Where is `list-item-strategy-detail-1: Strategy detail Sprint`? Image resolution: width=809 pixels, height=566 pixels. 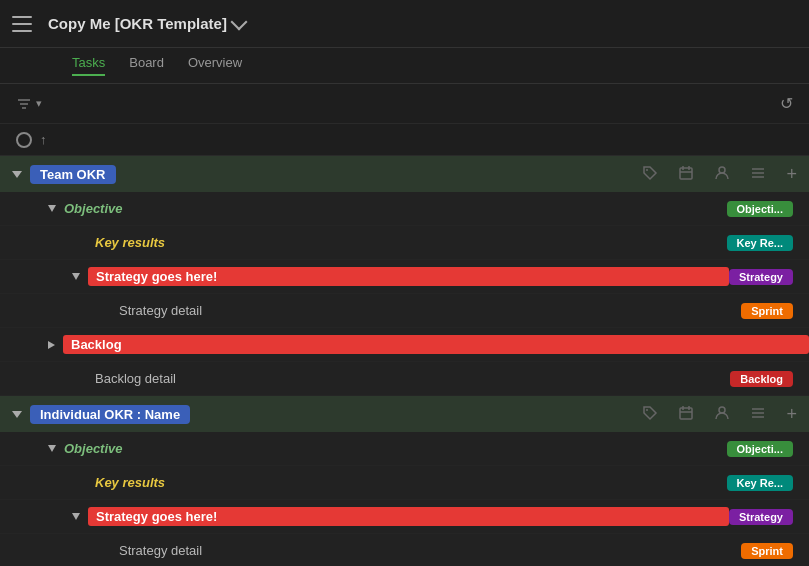
list-item-strategy-detail-1: Strategy detail Sprint is located at coordinates (404, 311).